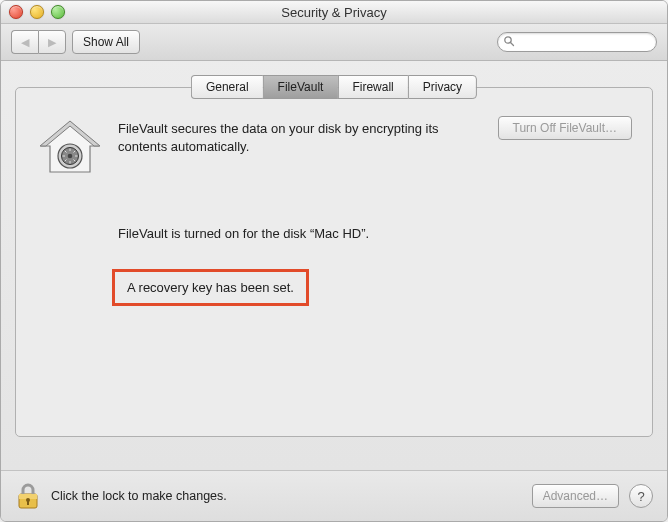  Describe the element at coordinates (577, 42) in the screenshot. I see `search-field` at that location.